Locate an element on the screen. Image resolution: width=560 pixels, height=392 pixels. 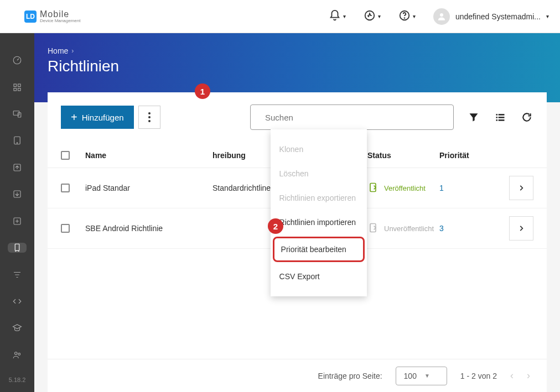
per-page-value: 100 is located at coordinates (411, 376).